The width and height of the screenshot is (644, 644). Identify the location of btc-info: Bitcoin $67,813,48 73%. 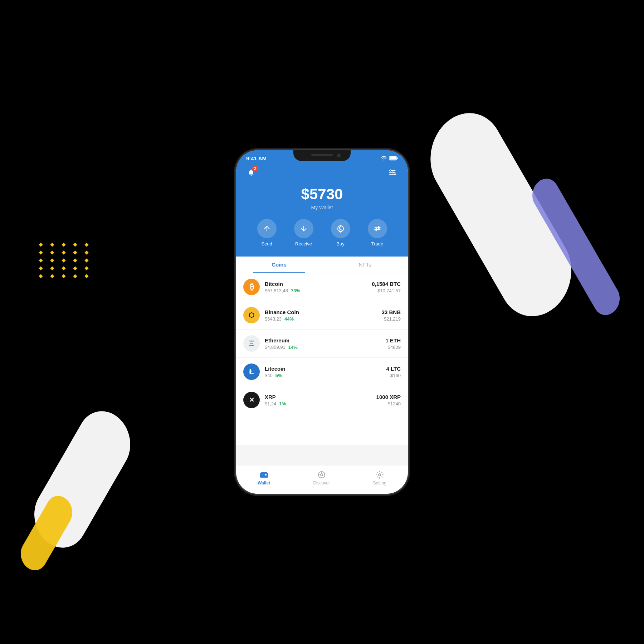
(318, 287).